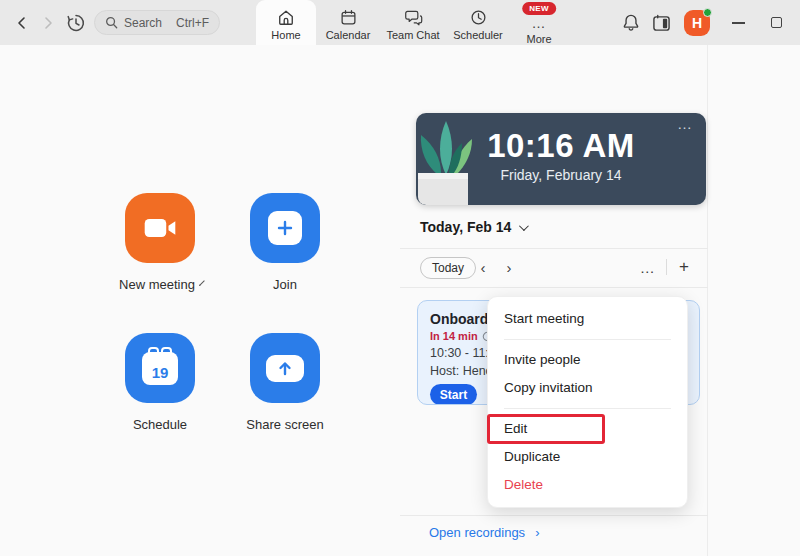 Image resolution: width=800 pixels, height=556 pixels. I want to click on tab-label: Home, so click(286, 35).